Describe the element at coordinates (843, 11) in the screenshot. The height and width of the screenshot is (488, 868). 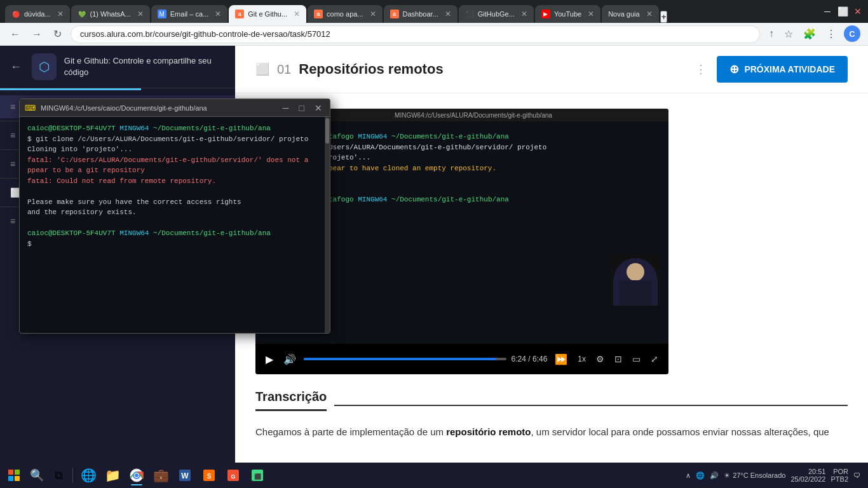
I see `window-controls: ─ ⬜ ✕` at that location.